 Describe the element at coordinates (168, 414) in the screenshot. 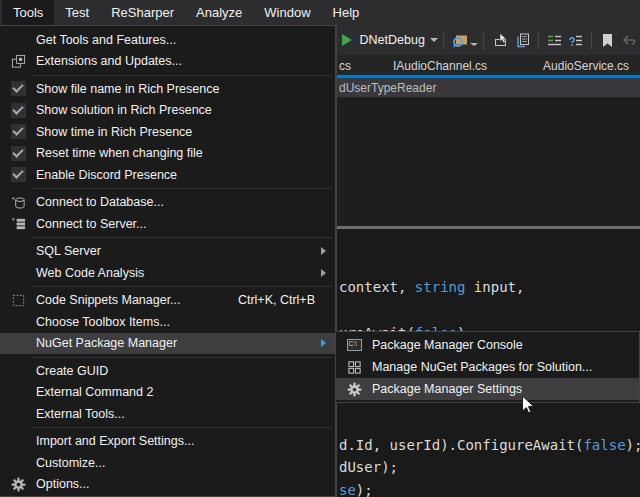

I see `menu-item-external-tools: External Tools...` at that location.